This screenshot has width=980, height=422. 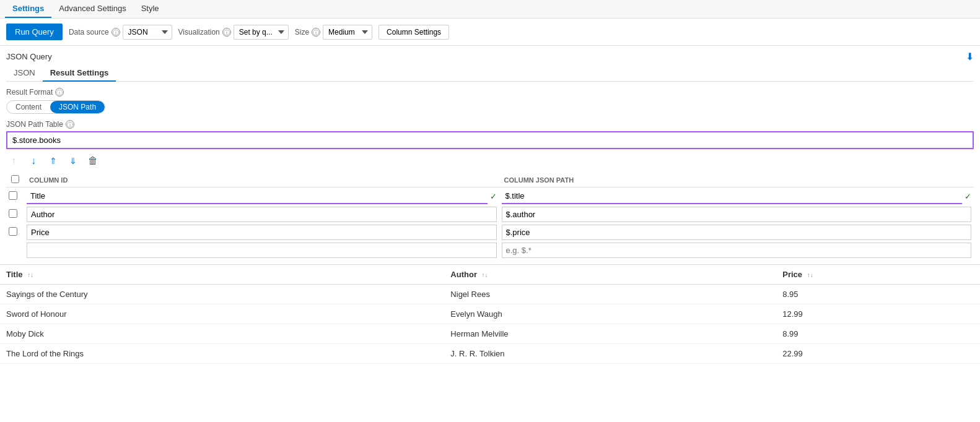 I want to click on price-sort-icon: ↑↓, so click(x=810, y=275).